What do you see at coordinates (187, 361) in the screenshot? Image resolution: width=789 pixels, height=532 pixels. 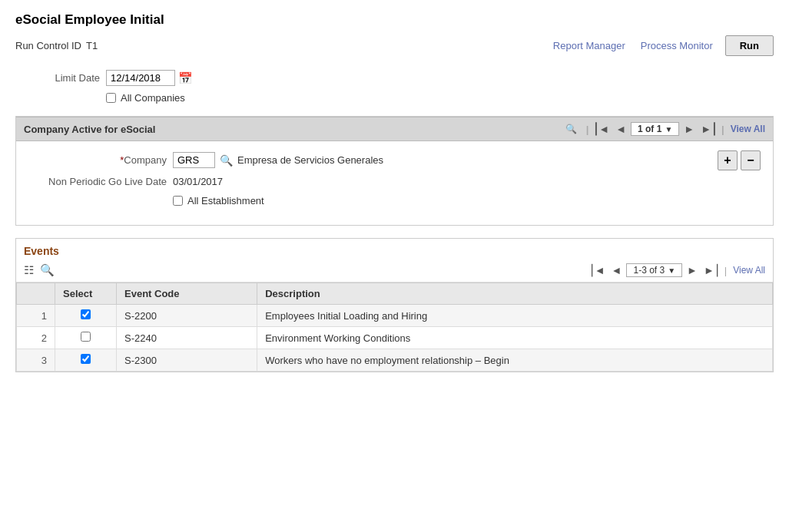 I see `row-event-code: S-2300` at bounding box center [187, 361].